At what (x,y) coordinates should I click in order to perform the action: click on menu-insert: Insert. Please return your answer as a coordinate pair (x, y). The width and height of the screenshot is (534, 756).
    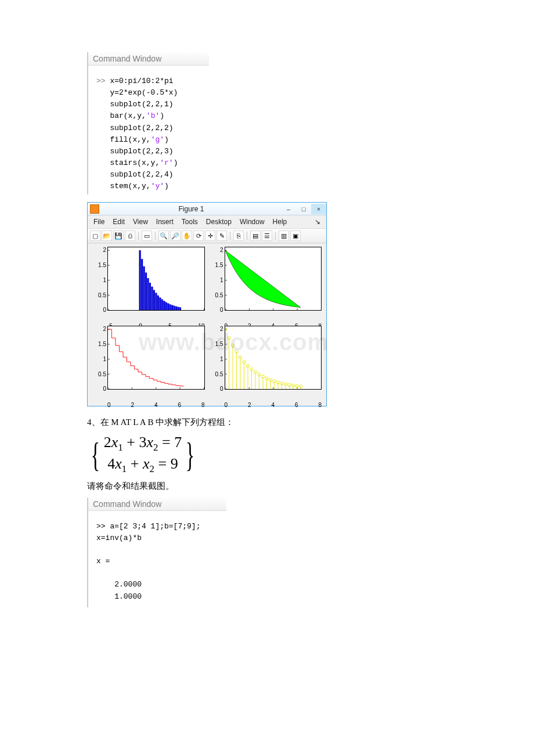
    Looking at the image, I should click on (165, 222).